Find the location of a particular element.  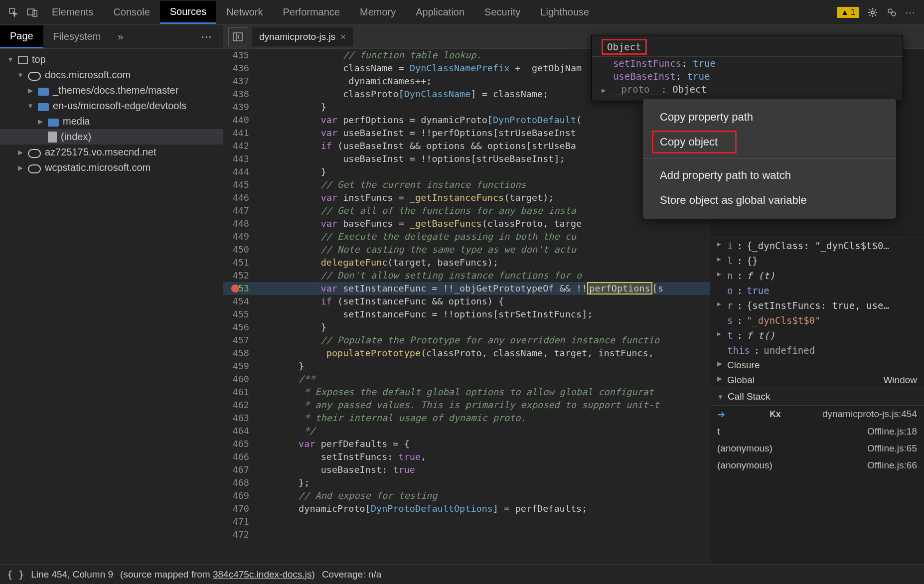

line-number: 468 is located at coordinates (239, 483).